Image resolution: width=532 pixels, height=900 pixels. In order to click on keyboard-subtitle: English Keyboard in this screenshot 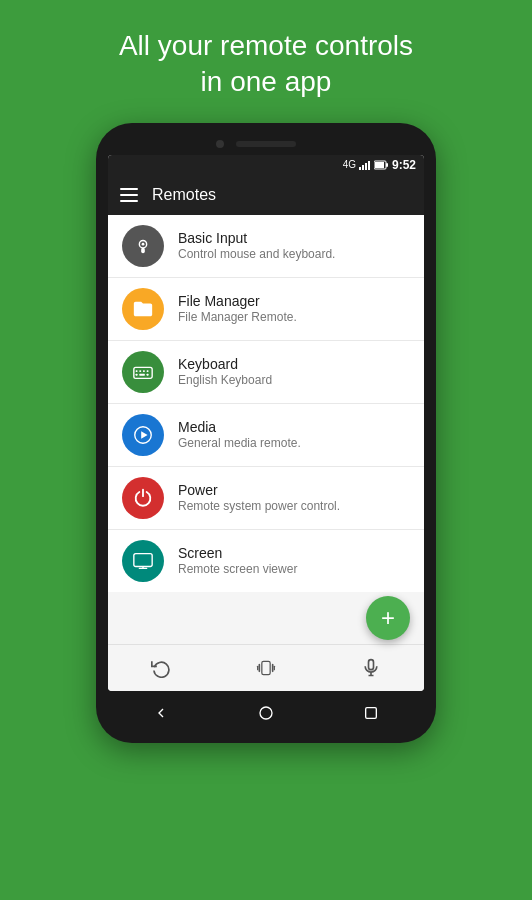, I will do `click(294, 381)`.